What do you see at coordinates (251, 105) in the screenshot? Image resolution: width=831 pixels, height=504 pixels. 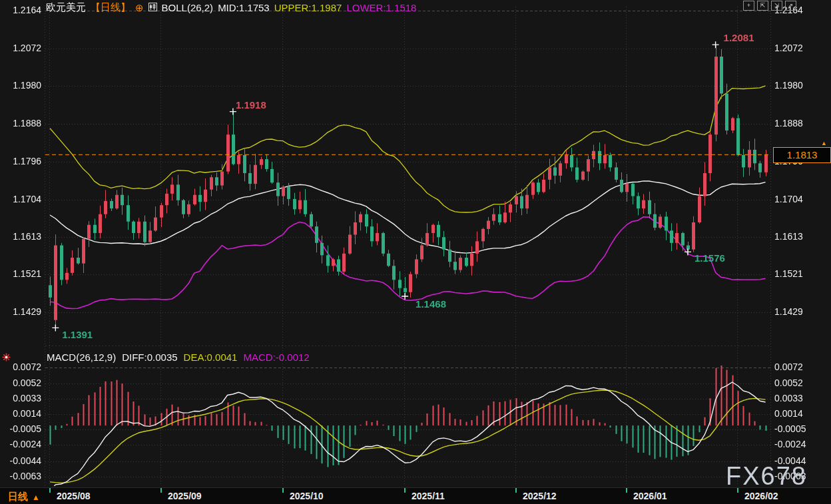 I see `price-mark-label: 1.1918` at bounding box center [251, 105].